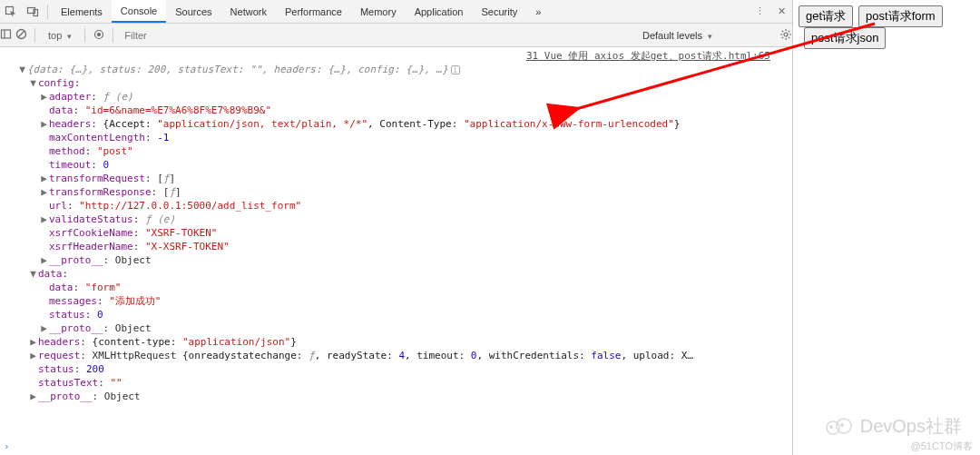  Describe the element at coordinates (760, 11) in the screenshot. I see `kebab-menu-icon: ⋮` at that location.